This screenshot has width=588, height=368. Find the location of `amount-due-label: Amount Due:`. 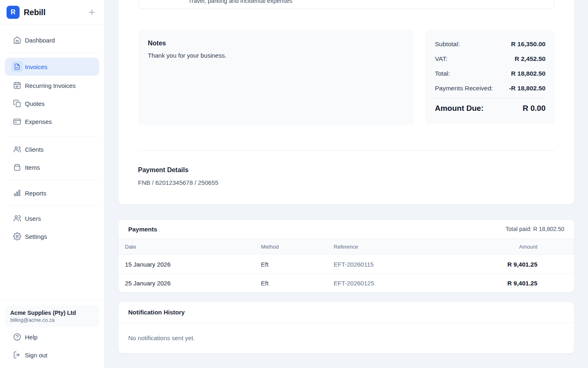

amount-due-label: Amount Due: is located at coordinates (459, 108).